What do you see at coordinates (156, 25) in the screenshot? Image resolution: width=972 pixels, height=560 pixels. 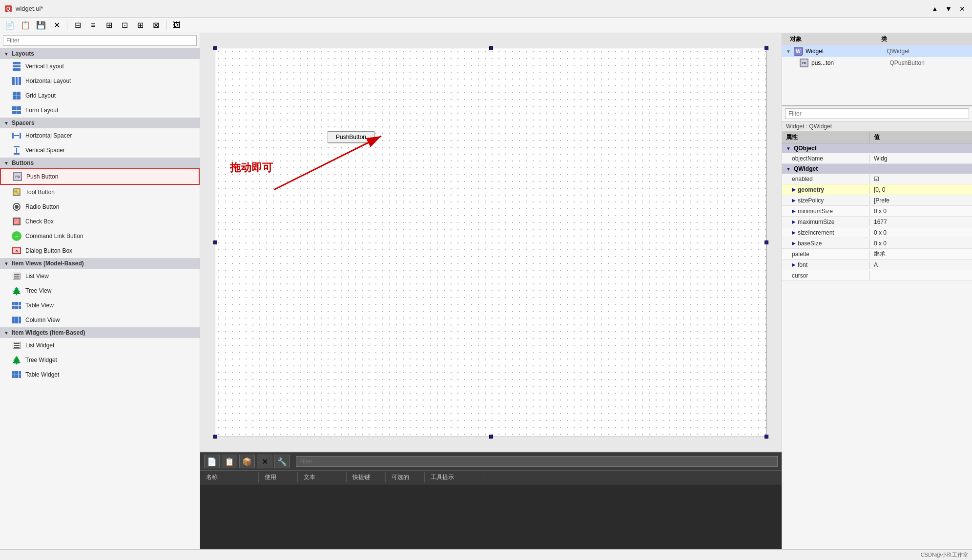 I see `toolbar-break-layout: ⊠` at bounding box center [156, 25].